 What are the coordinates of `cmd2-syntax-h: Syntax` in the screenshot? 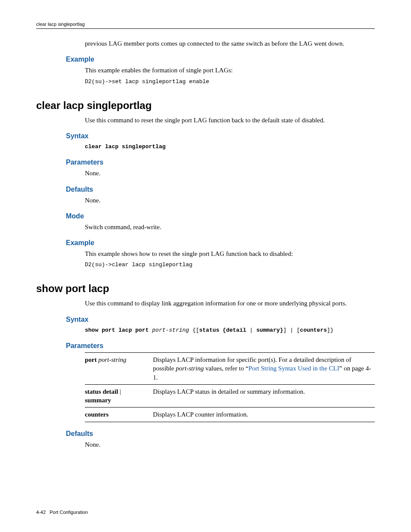 It's located at (221, 320).